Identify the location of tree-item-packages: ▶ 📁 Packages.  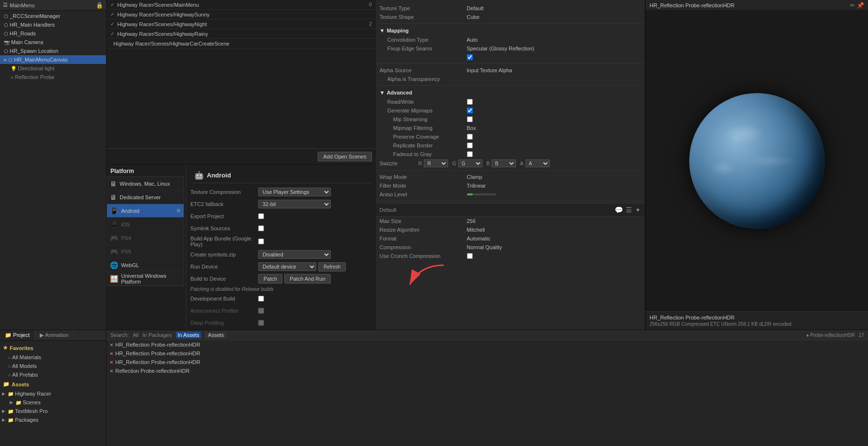
(53, 420).